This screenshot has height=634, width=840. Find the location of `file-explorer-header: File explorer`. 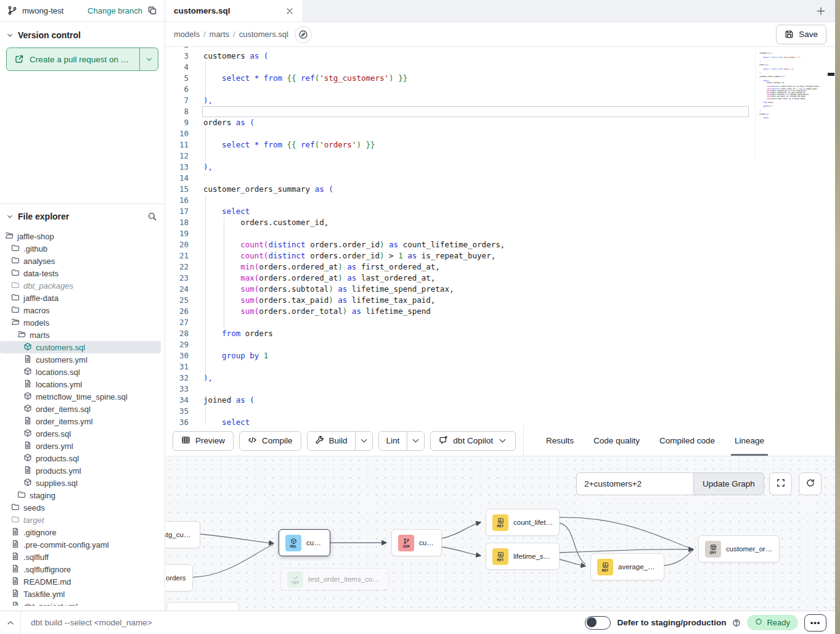

file-explorer-header: File explorer is located at coordinates (83, 215).